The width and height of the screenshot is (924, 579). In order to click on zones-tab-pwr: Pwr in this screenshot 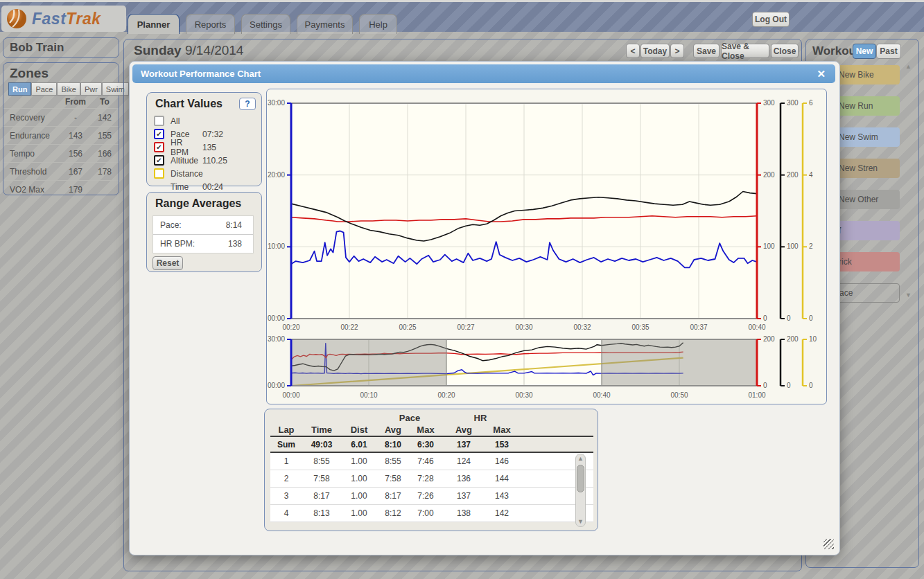, I will do `click(91, 89)`.